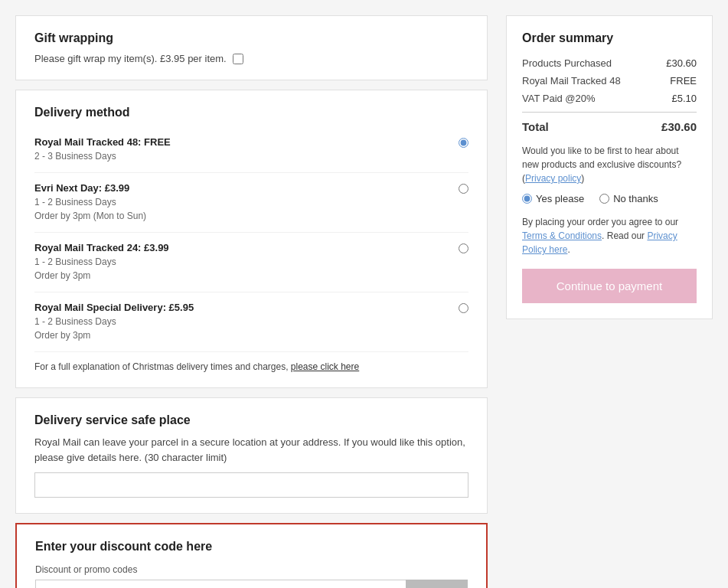 The image size is (728, 588). Describe the element at coordinates (609, 112) in the screenshot. I see `order-divider` at that location.